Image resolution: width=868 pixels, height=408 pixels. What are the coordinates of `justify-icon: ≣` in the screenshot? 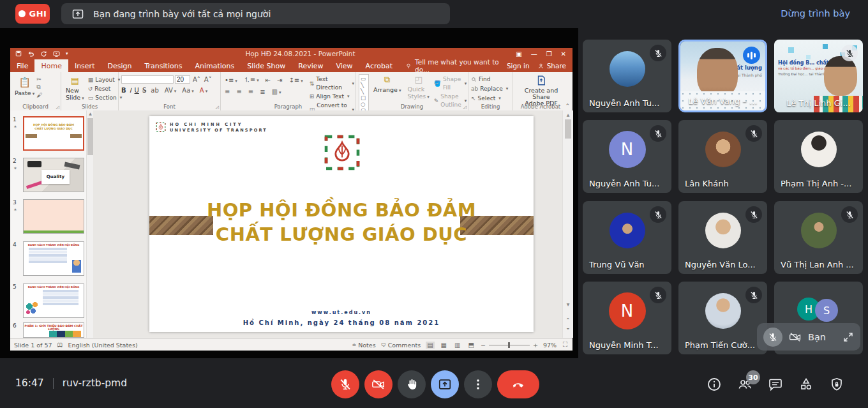 It's located at (262, 92).